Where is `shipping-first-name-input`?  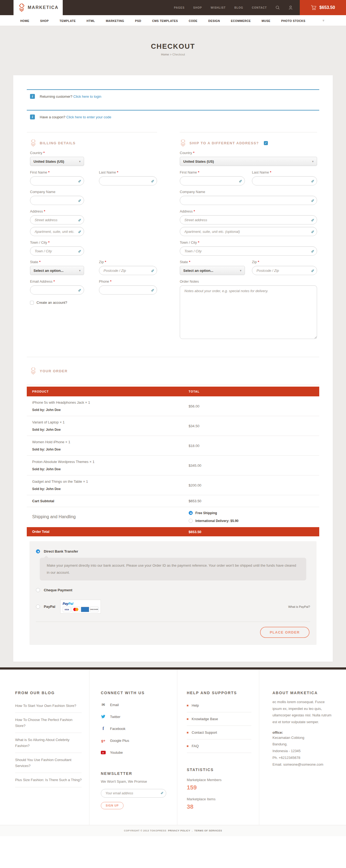 shipping-first-name-input is located at coordinates (212, 181).